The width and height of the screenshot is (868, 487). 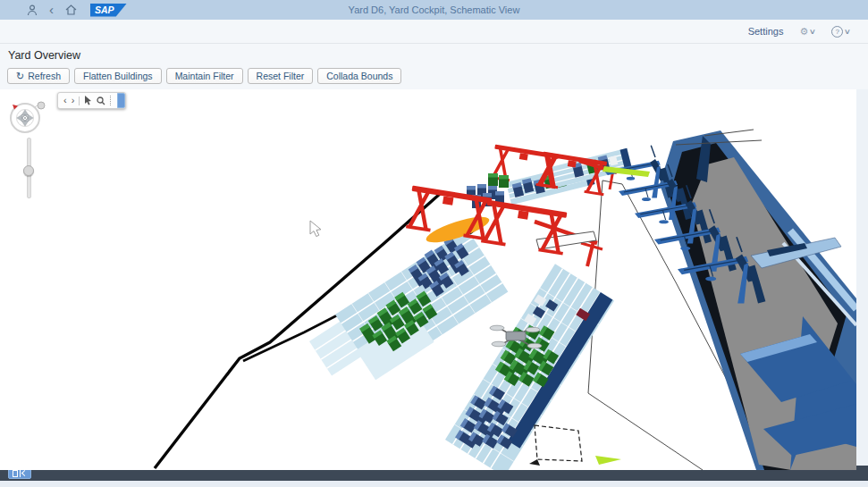 I want to click on collapse-chevron-icon, so click(x=25, y=474).